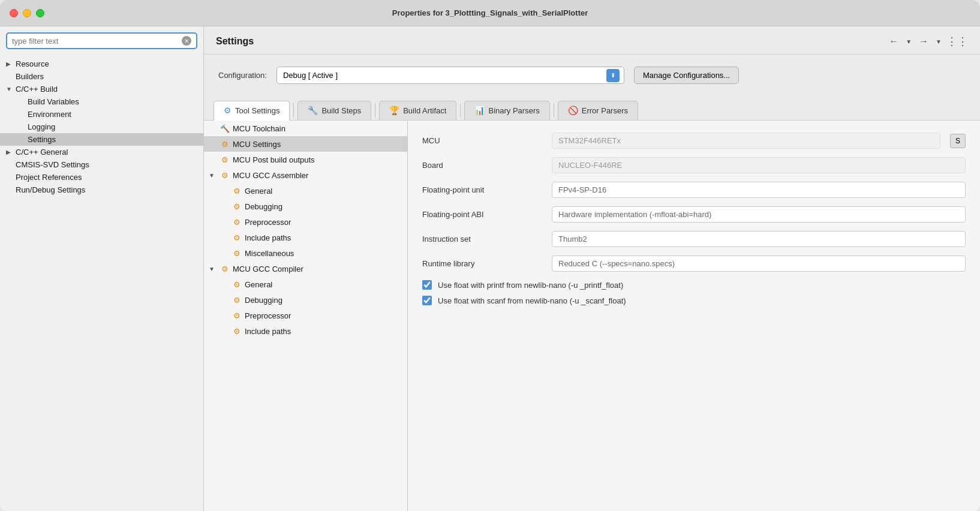  Describe the element at coordinates (306, 144) in the screenshot. I see `tool-item-mcu-settings: ⚙ MCU Settings` at that location.